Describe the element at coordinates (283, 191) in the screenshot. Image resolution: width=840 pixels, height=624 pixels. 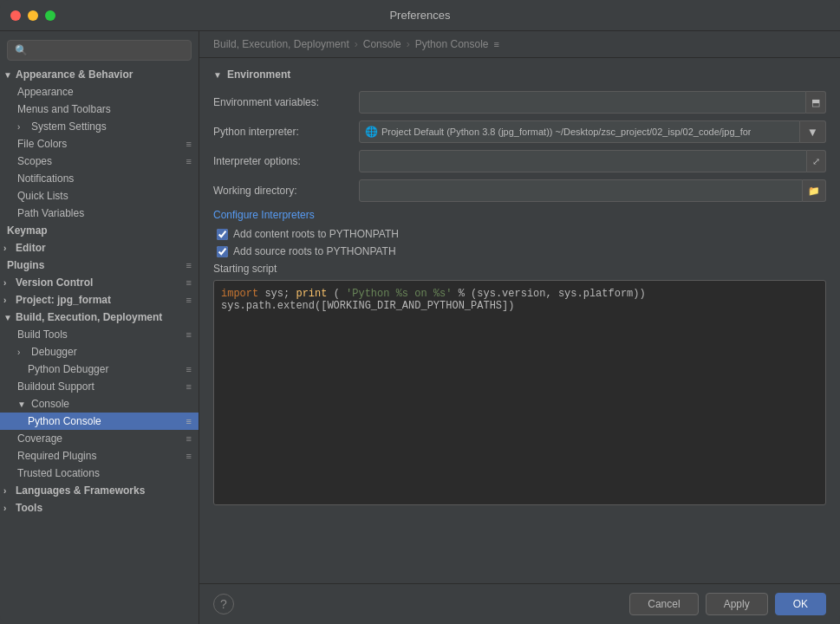
I see `working-directory-label: Working directory:` at that location.